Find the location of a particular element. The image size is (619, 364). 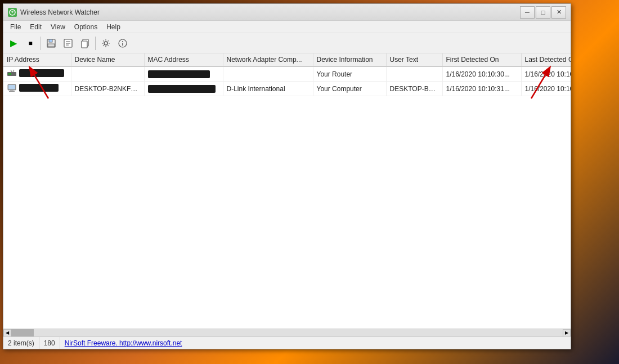

scroll-right-arrow: ▶ is located at coordinates (567, 333).